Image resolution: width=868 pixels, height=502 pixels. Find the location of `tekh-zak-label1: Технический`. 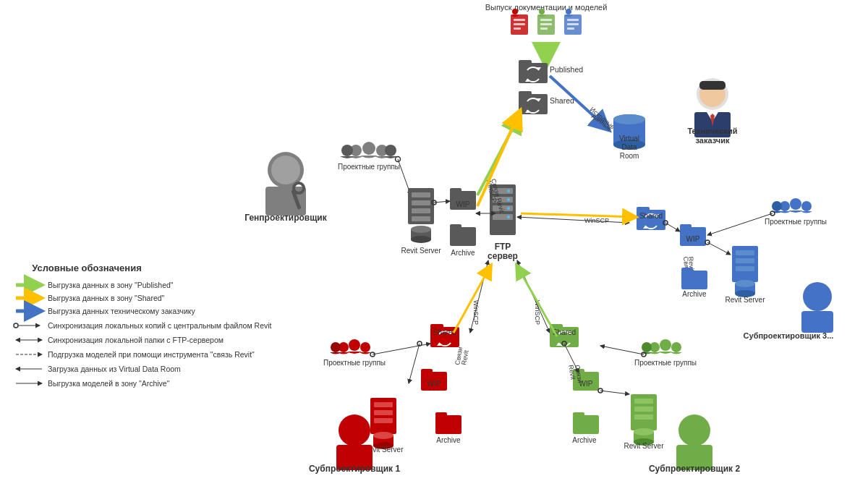

tekh-zak-label1: Технический is located at coordinates (712, 131).